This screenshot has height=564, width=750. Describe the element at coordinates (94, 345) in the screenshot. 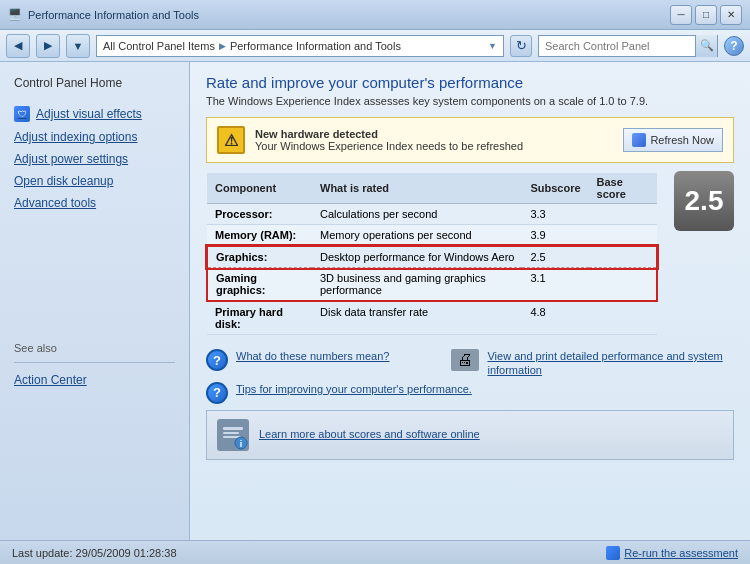

I see `see-also-label: See also` at that location.